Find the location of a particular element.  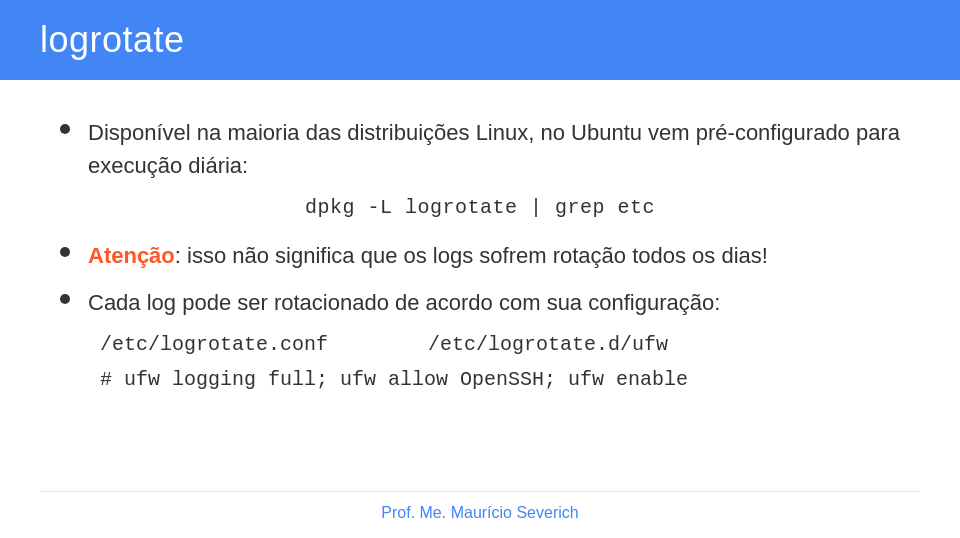

bullet-text-2: Atenção: isso não significa que os logs … is located at coordinates (428, 256).